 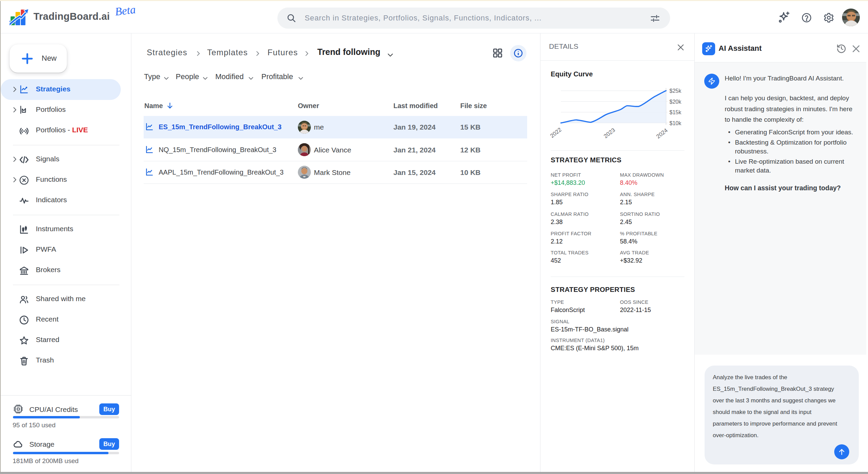 I want to click on svg-text: 2022, so click(x=556, y=133).